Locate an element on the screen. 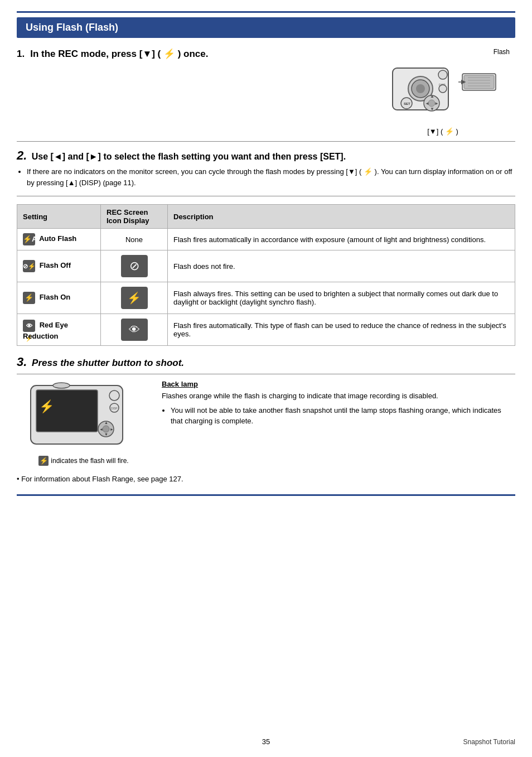 This screenshot has width=532, height=757. flash-on-display-icon: ⚡ is located at coordinates (134, 298).